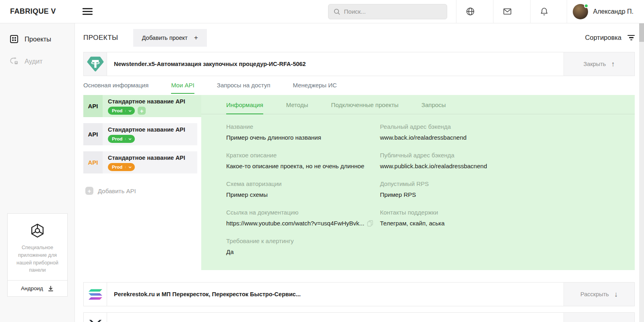 Image resolution: width=644 pixels, height=322 pixels. I want to click on sidebar-item-projects: Проекты, so click(37, 39).